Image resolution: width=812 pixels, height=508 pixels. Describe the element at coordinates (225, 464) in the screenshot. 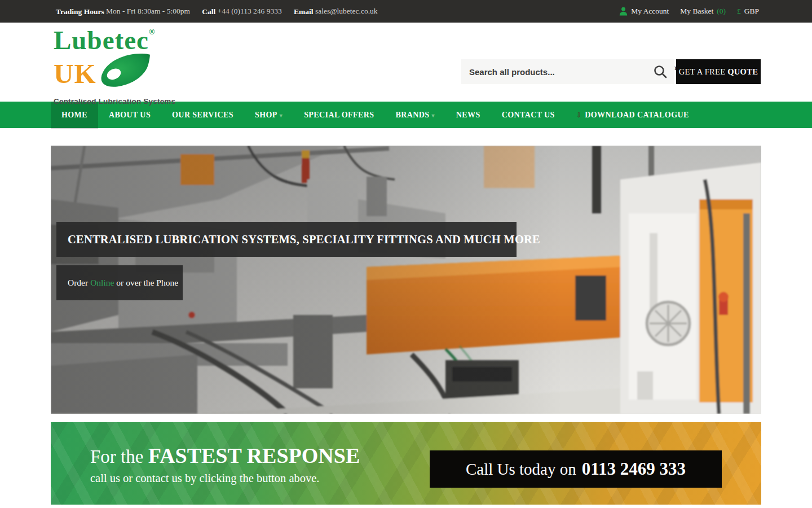

I see `banner-text-block: For the FASTEST RESPONSE call us or cont…` at that location.